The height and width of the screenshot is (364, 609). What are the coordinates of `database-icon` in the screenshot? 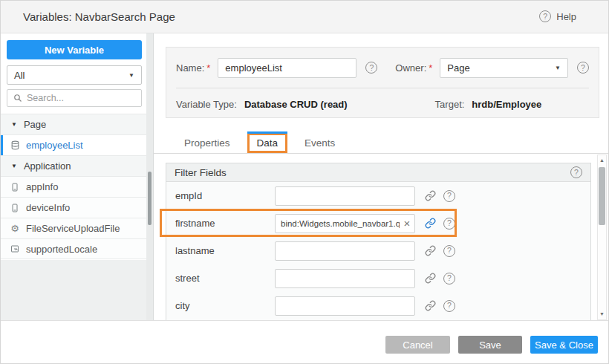 It's located at (15, 146).